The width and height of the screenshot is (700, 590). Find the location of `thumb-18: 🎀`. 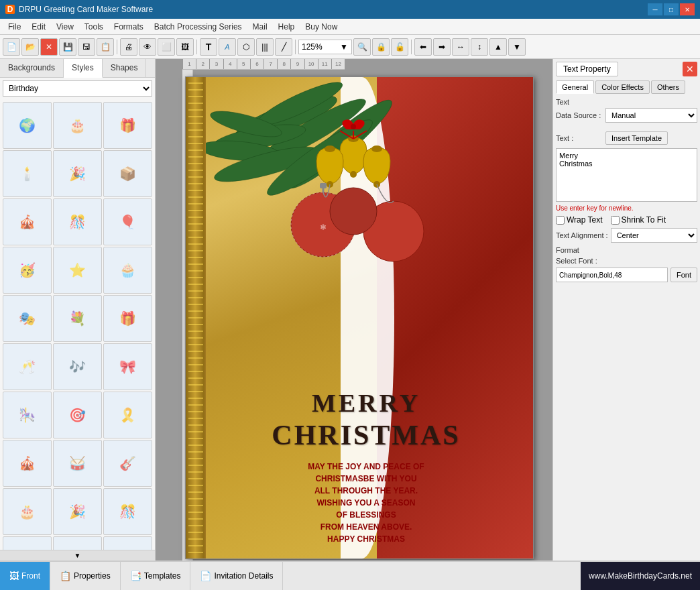

thumb-18: 🎀 is located at coordinates (127, 367).